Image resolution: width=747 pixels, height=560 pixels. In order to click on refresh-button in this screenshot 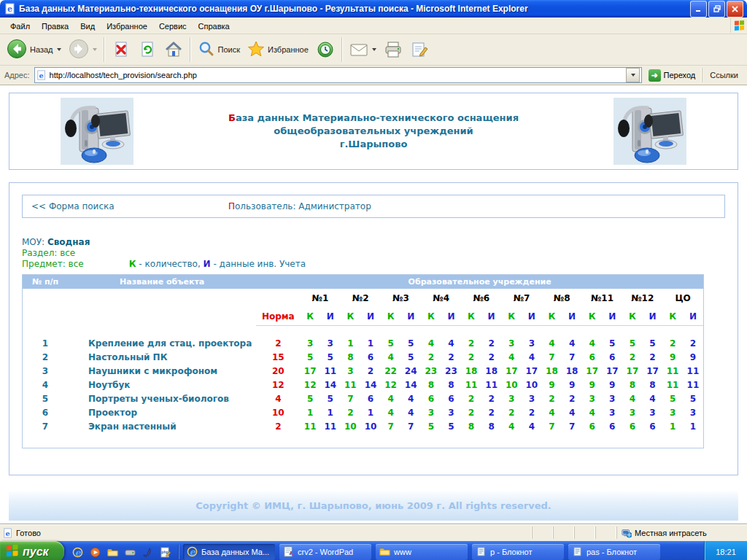, I will do `click(147, 50)`.